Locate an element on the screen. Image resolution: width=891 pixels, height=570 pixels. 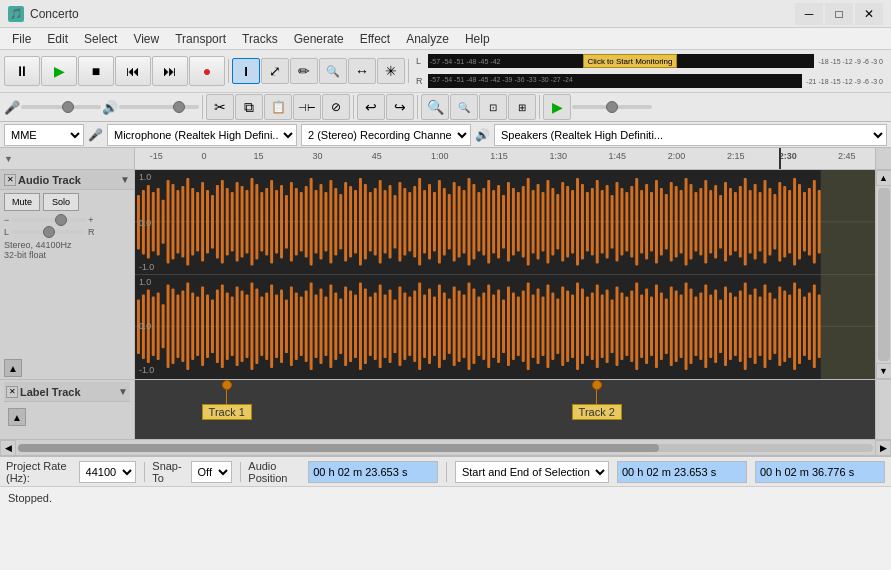
timeline-ruler: ▼ -15 0 15 30 45 1:00 1:15 1:30 1:45 2:0… is located at coordinates (446, 159).